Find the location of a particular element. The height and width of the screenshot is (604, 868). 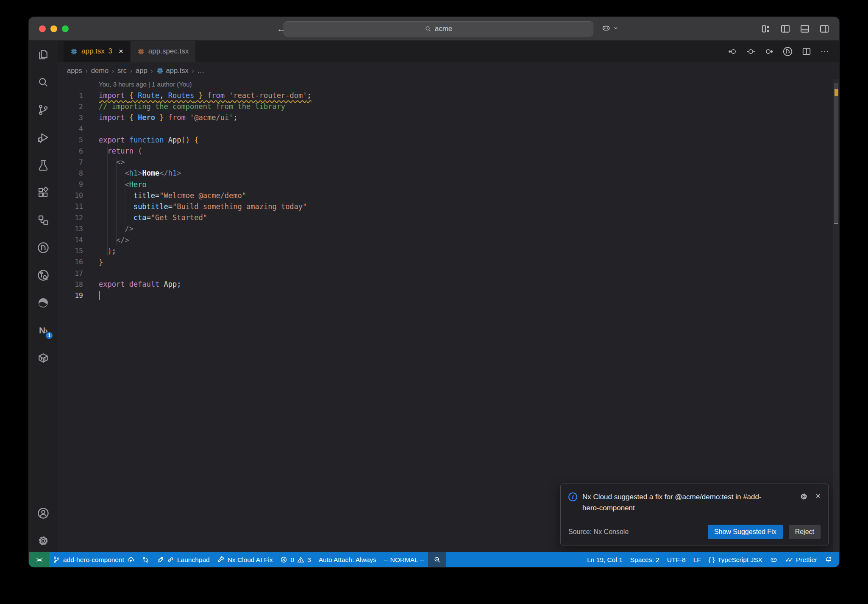

chevron-down-icon is located at coordinates (616, 29).